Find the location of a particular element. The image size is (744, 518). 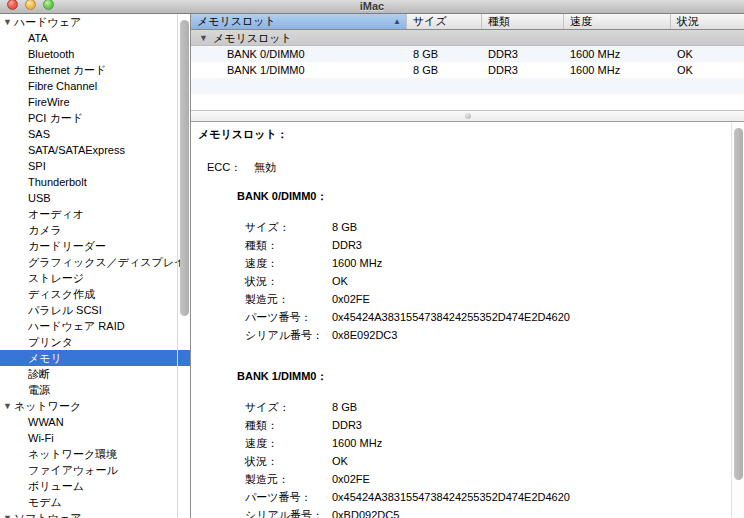

sidebar-item-usb: USB is located at coordinates (95, 198).